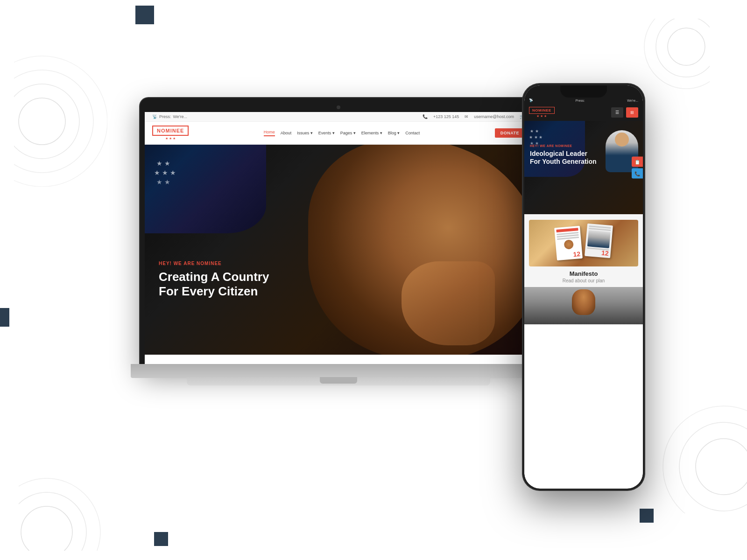  I want to click on mob-menu-button: ☰, so click(617, 112).